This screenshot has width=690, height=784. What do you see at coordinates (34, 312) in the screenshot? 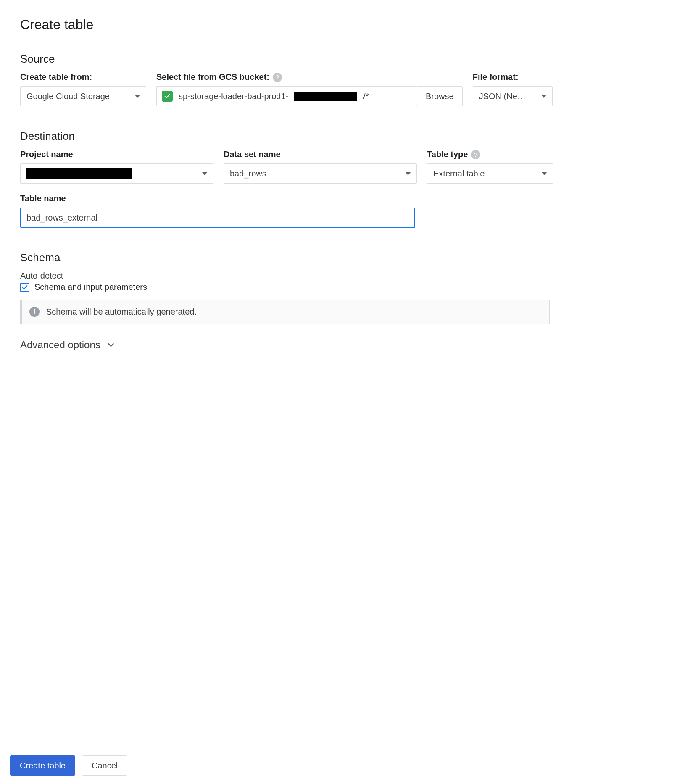
I see `info-icon: i` at bounding box center [34, 312].